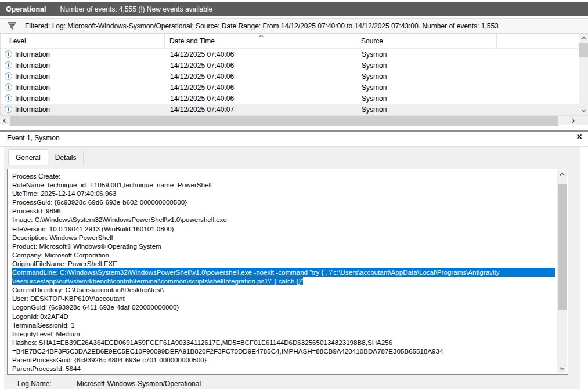 The height and width of the screenshot is (389, 588). I want to click on event-row: iInformation14/12/2025 07:40:07Sysmon, so click(290, 109).